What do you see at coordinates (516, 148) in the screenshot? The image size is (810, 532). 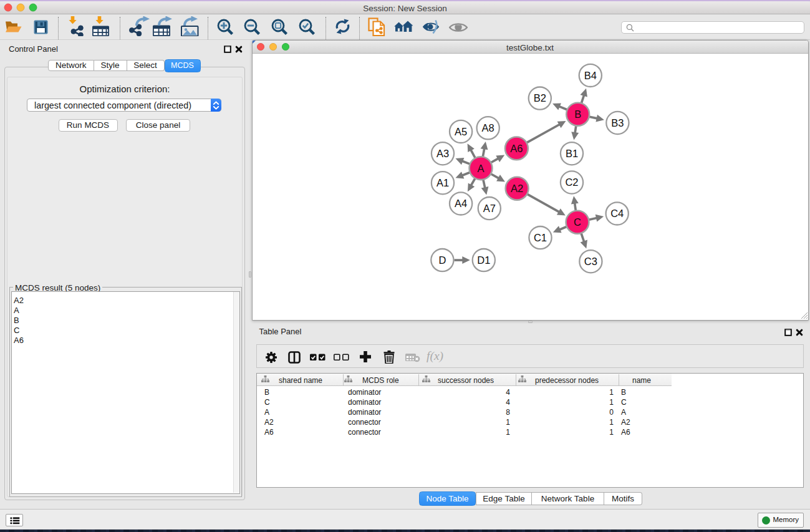 I see `svg-text: A6` at bounding box center [516, 148].